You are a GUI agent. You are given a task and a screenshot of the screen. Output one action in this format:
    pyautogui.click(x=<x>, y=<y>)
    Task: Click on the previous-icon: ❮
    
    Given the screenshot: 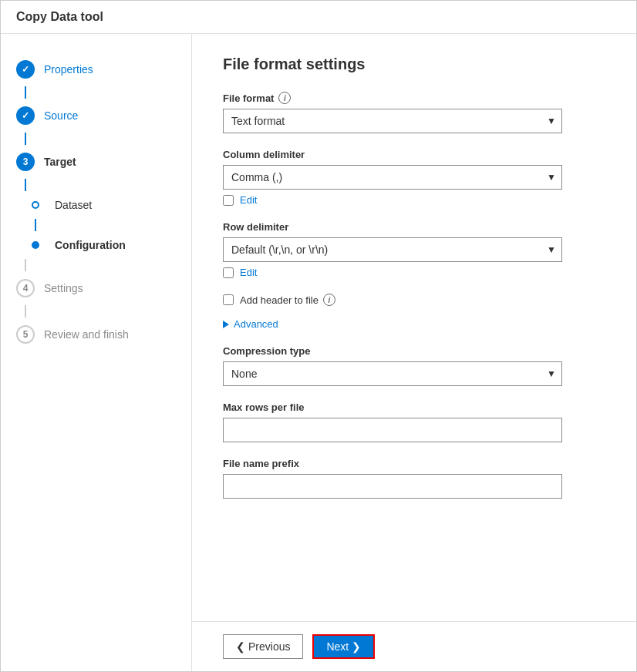 What is the action you would take?
    pyautogui.click(x=241, y=647)
    